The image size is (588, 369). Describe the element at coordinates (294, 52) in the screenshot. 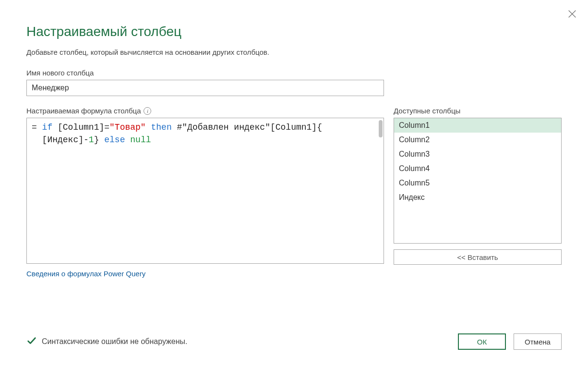

I see `dialog-subtitle: Добавьте столбец, который вычисляется на…` at that location.